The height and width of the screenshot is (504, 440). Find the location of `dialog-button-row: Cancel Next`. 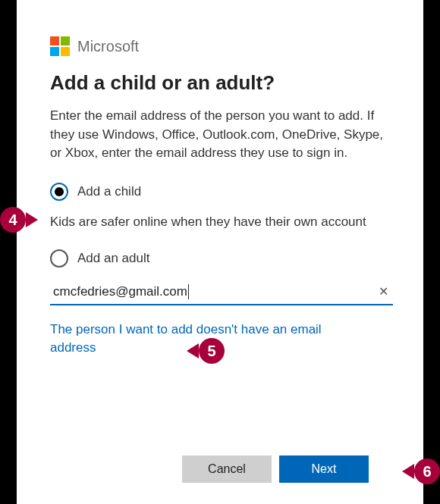

dialog-button-row: Cancel Next is located at coordinates (275, 469).